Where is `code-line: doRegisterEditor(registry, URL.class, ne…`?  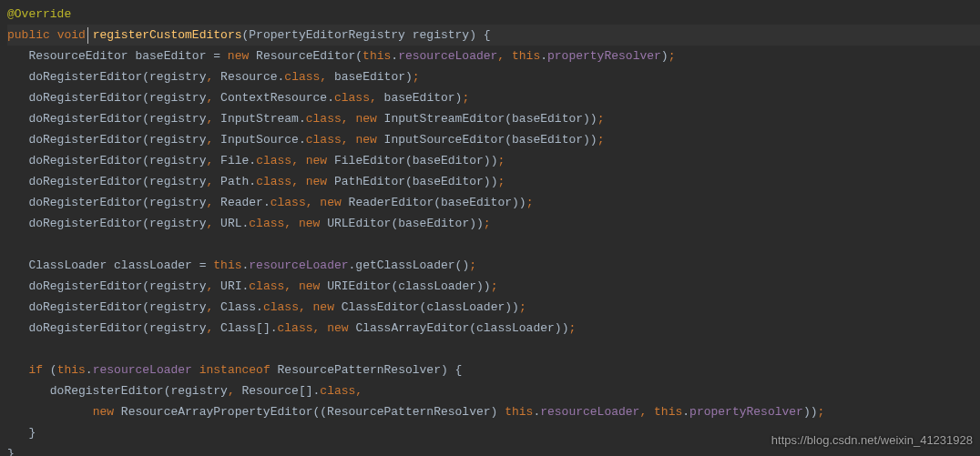 code-line: doRegisterEditor(registry, URL.class, ne… is located at coordinates (494, 224).